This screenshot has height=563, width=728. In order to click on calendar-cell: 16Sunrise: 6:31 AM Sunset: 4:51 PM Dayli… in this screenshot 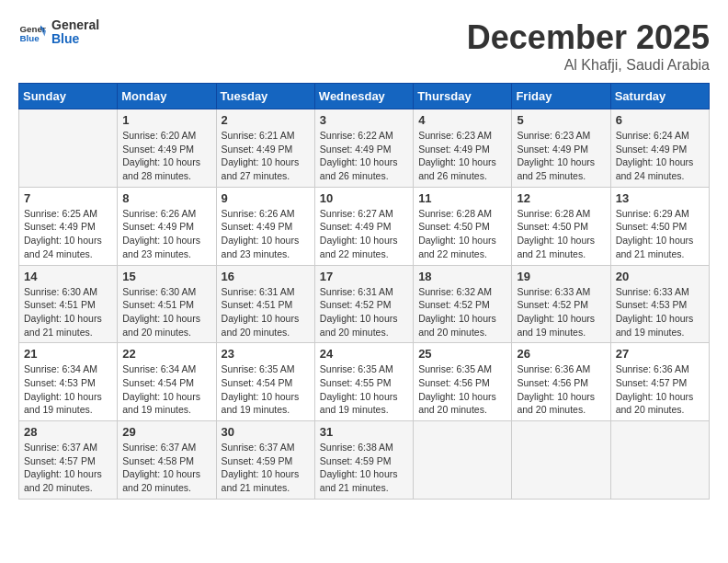, I will do `click(265, 304)`.